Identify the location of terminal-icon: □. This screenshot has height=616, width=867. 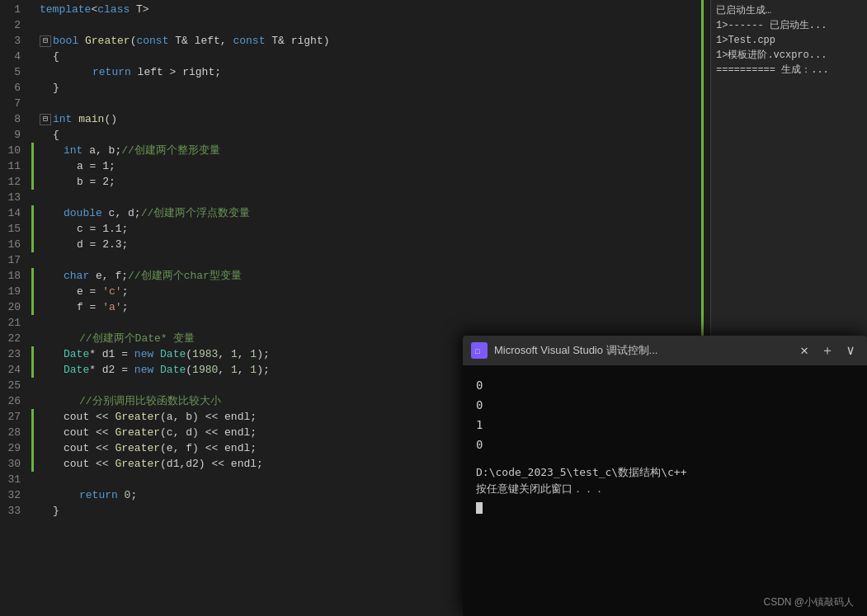
(479, 350).